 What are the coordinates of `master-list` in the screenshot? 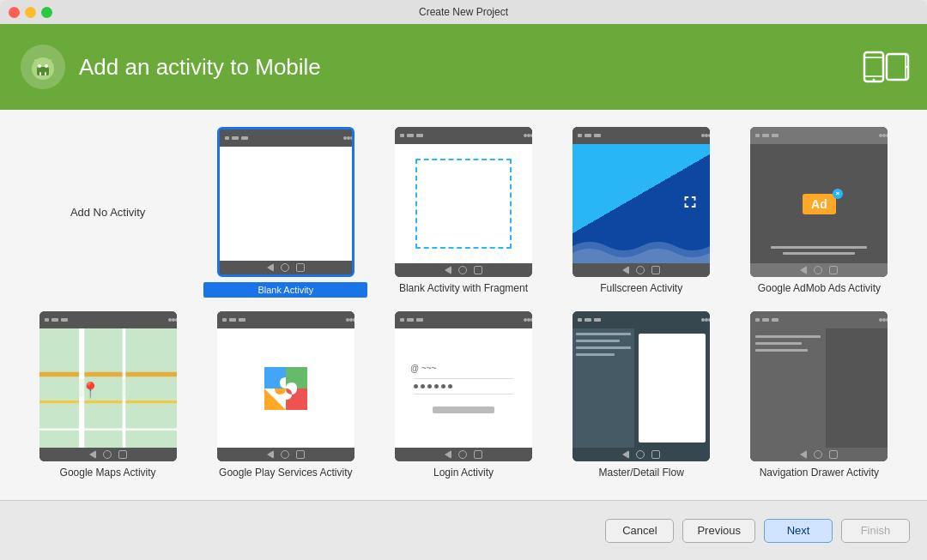 It's located at (603, 388).